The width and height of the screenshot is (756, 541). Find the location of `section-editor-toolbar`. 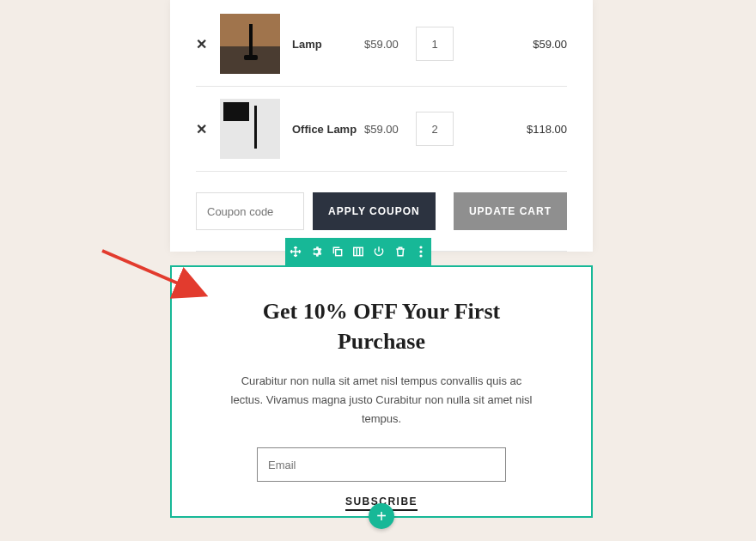

section-editor-toolbar is located at coordinates (358, 252).